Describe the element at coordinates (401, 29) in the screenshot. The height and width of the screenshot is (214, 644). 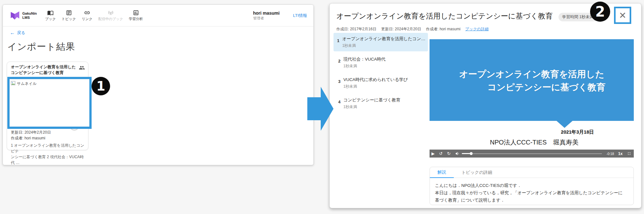
I see `updated-date: 更新日: 2024年2月20日` at that location.